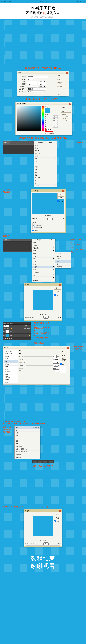  I want to click on cell-size-input, so click(46, 317).